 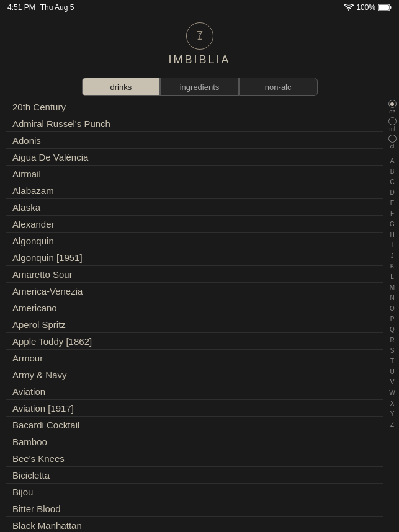 I want to click on unit-ml-label: ml, so click(x=392, y=129).